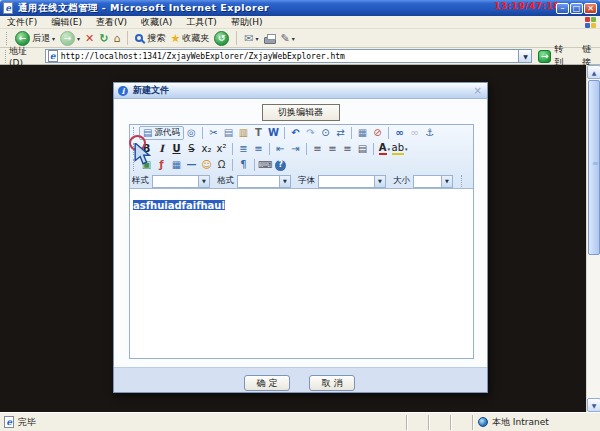  I want to click on strikethrough-icon: S, so click(191, 149).